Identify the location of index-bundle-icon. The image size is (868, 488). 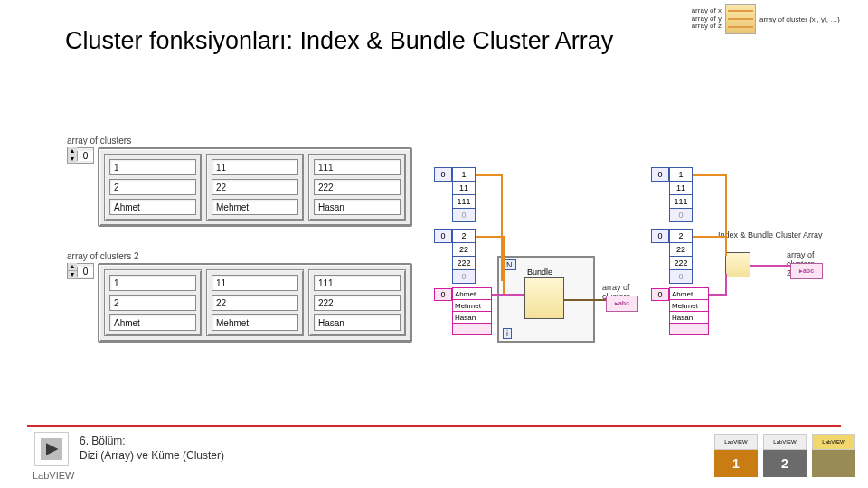
(741, 19).